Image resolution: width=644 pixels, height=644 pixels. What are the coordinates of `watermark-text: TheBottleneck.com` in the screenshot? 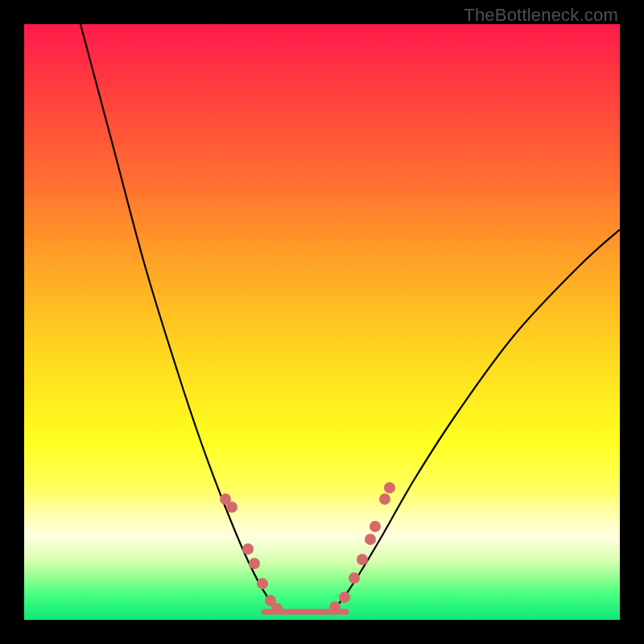 It's located at (541, 15).